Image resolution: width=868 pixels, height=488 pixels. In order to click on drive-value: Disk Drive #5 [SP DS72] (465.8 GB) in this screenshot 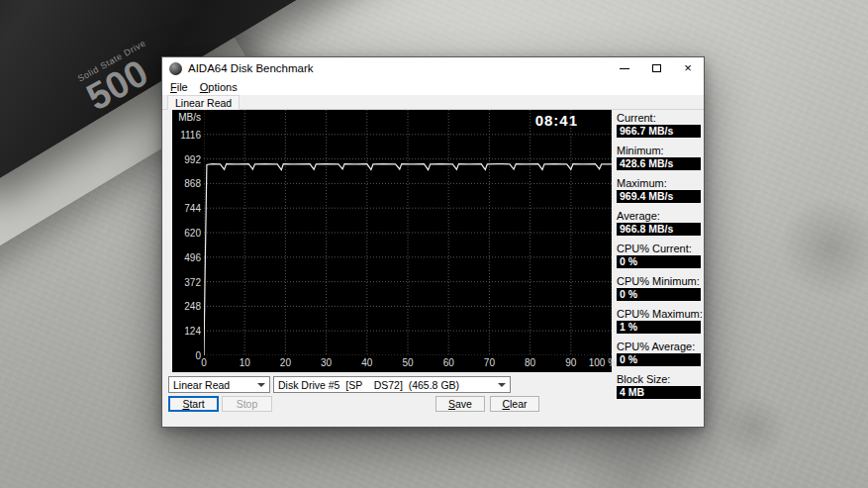, I will do `click(368, 385)`.